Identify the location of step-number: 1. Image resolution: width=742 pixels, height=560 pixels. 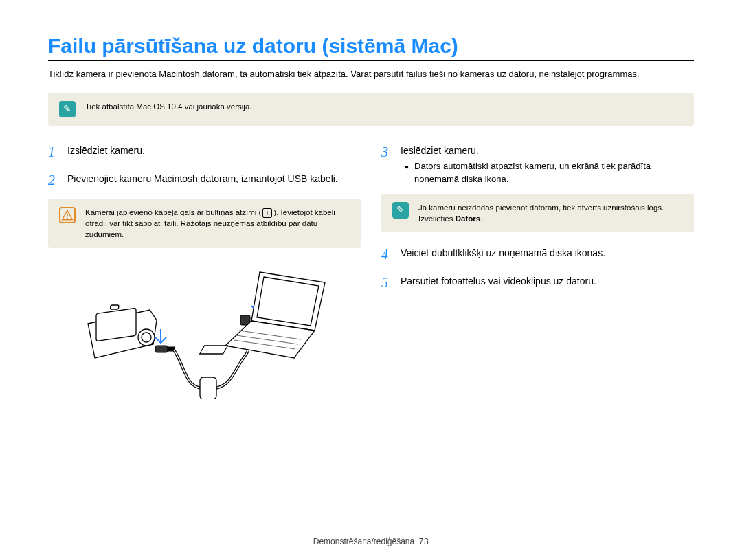
(54, 153).